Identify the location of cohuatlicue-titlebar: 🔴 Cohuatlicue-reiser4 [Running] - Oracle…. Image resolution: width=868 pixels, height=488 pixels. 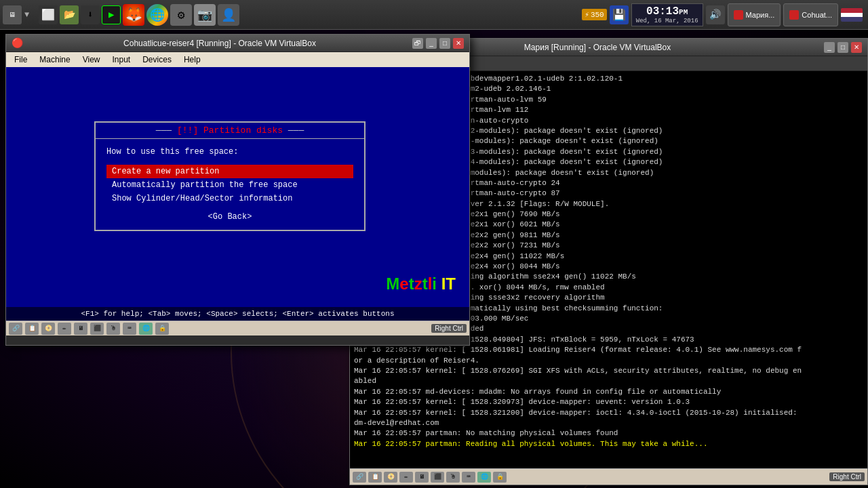
(237, 43).